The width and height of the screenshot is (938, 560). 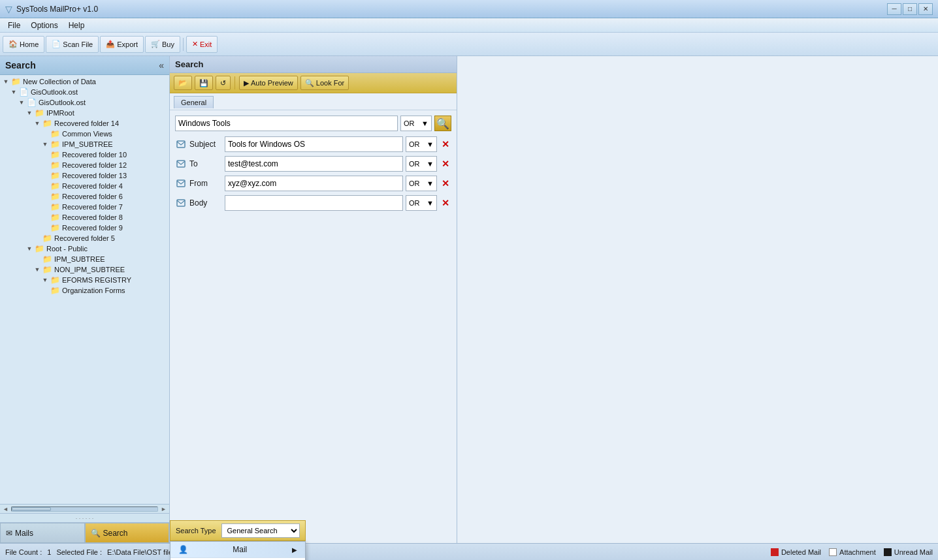 What do you see at coordinates (85, 249) in the screenshot?
I see `tree-item-root-public: ▼📁Root - Public` at bounding box center [85, 249].